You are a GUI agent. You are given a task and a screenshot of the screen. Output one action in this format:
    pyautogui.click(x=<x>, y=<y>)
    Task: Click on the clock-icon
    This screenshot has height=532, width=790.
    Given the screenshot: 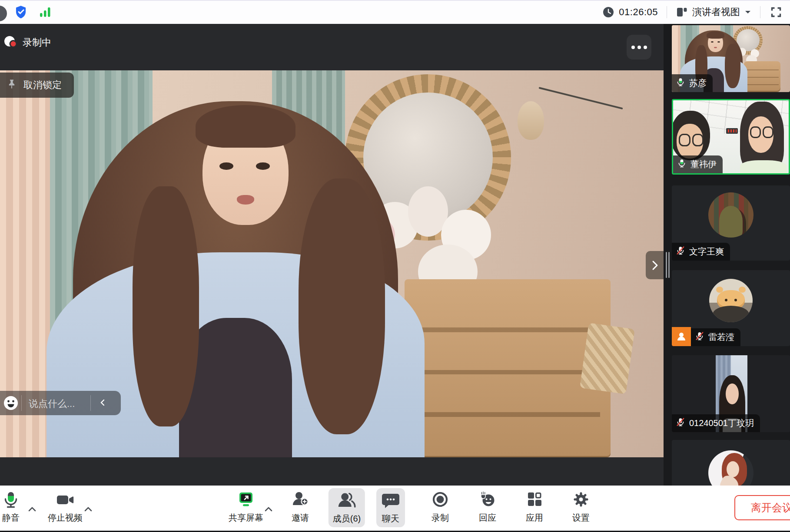 What is the action you would take?
    pyautogui.click(x=608, y=12)
    